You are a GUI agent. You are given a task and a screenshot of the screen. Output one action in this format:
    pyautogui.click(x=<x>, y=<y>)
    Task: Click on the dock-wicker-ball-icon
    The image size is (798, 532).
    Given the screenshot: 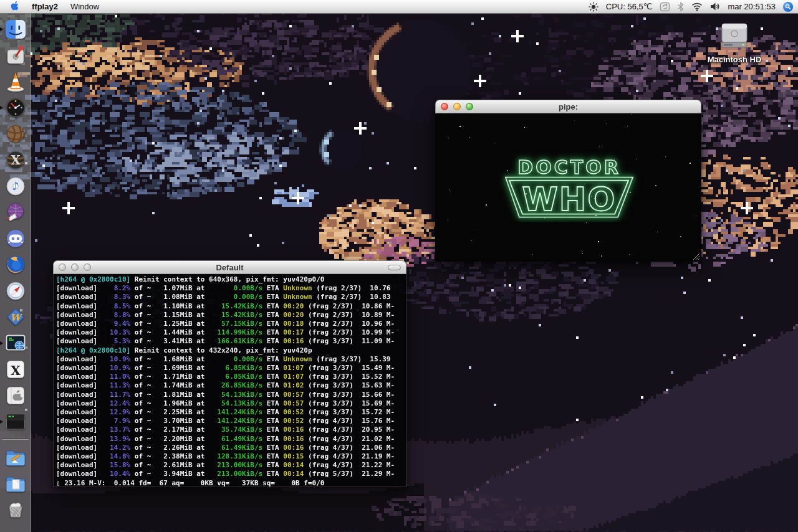 What is the action you would take?
    pyautogui.click(x=16, y=134)
    